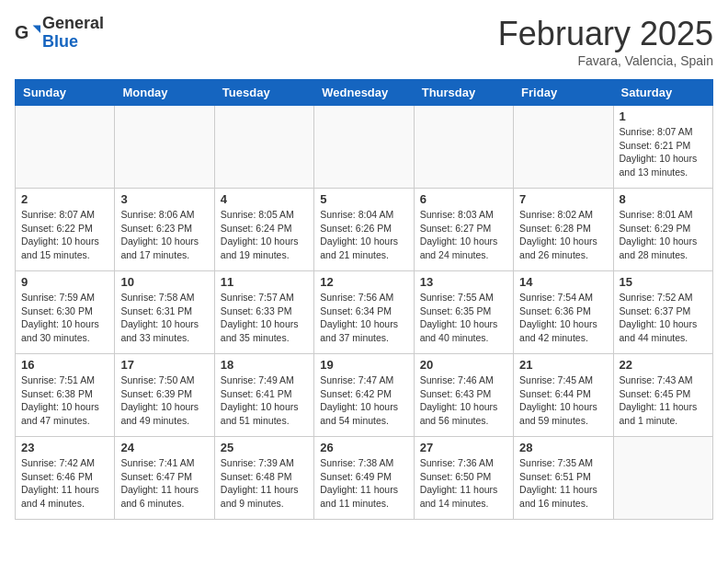 This screenshot has width=728, height=563. What do you see at coordinates (74, 24) in the screenshot?
I see `logo-general-text: General` at bounding box center [74, 24].